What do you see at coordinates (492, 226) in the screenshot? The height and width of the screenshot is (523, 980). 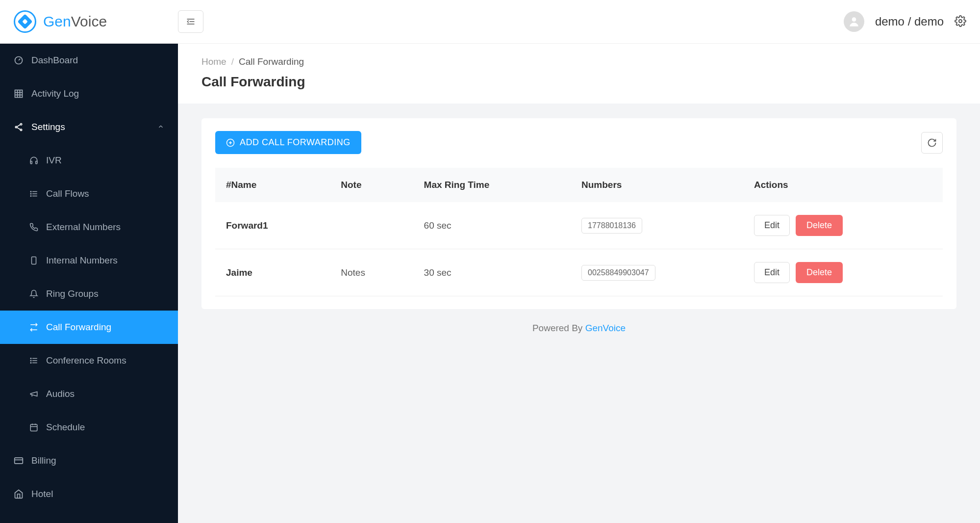 I see `cell-max-ring: 60 sec` at bounding box center [492, 226].